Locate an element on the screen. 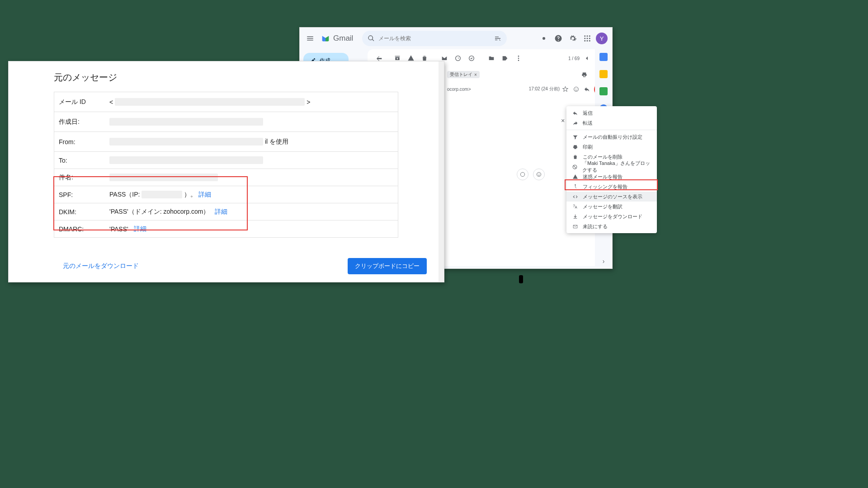 This screenshot has width=868, height=488. reply-icon is located at coordinates (575, 113).